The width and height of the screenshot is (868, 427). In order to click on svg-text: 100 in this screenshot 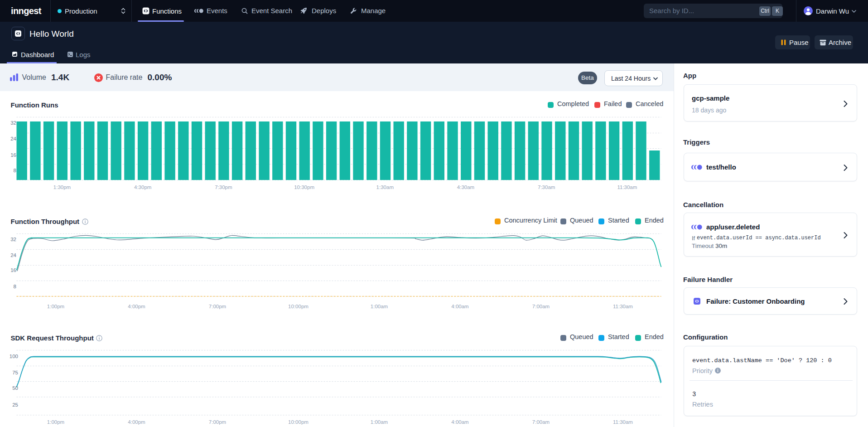, I will do `click(14, 356)`.